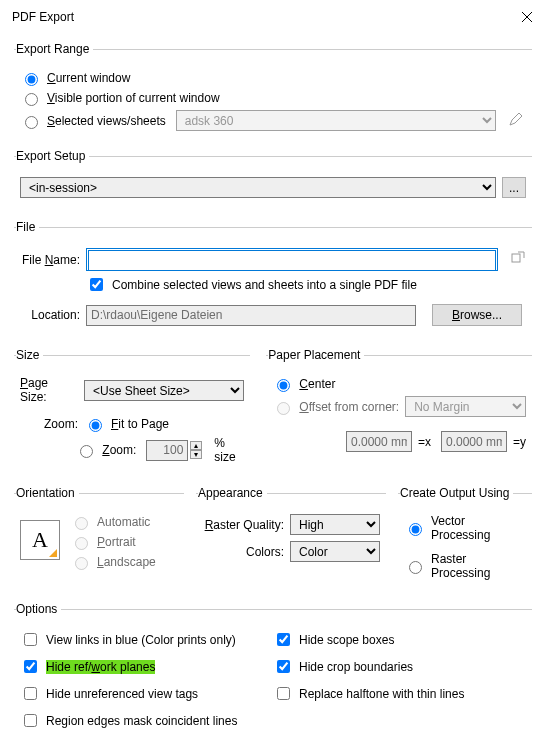 The image size is (546, 745). Describe the element at coordinates (28, 227) in the screenshot. I see `file-legend: File` at that location.